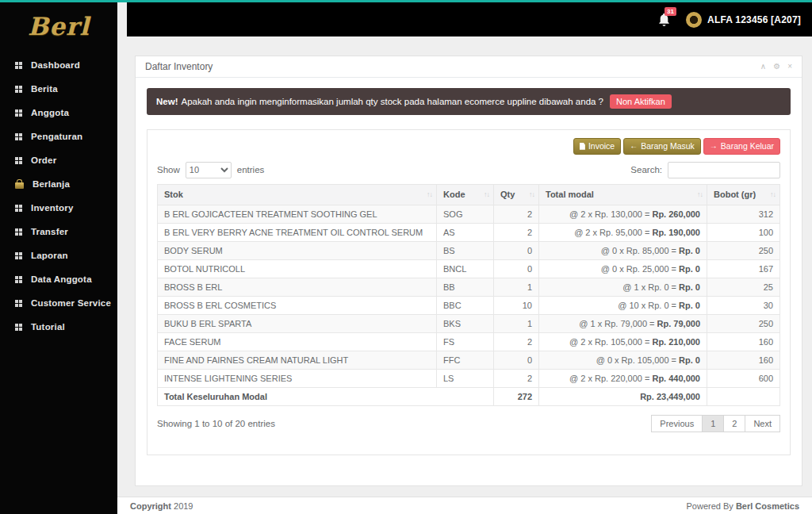 This screenshot has width=812, height=514. What do you see at coordinates (734, 424) in the screenshot?
I see `page-button-2: 2` at bounding box center [734, 424].